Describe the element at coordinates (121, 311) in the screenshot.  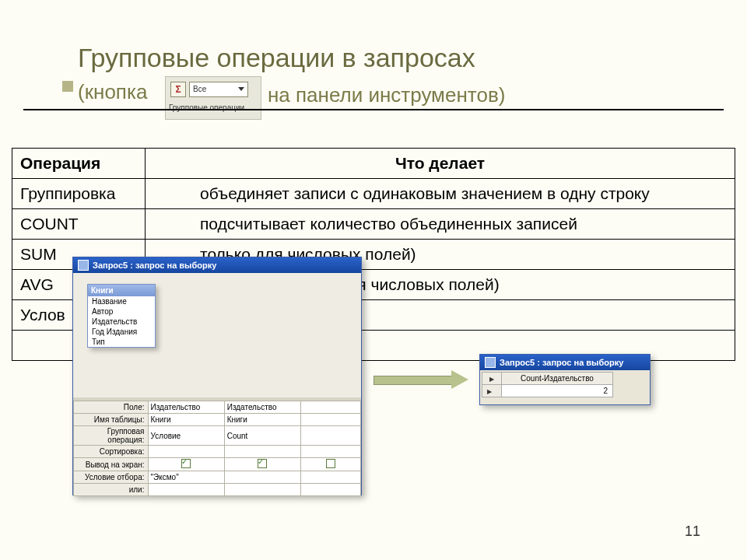
I see `field-item: Автор` at that location.